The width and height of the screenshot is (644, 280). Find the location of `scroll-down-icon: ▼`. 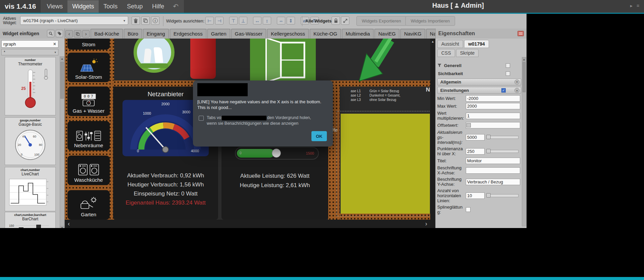

scroll-down-icon: ▼ is located at coordinates (62, 227).